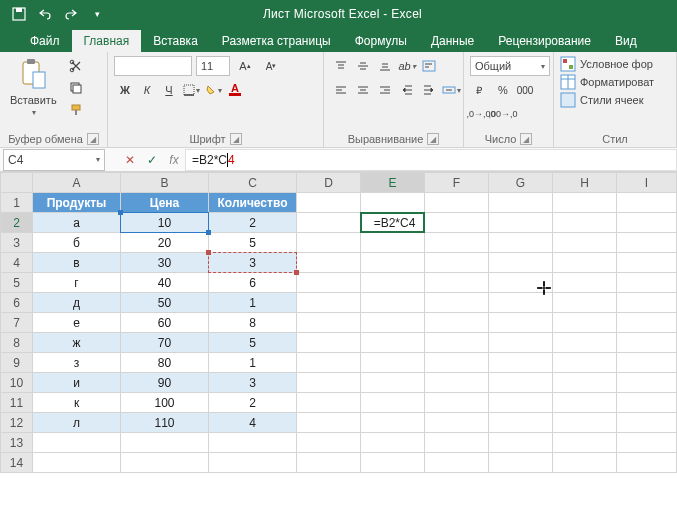  Describe the element at coordinates (77, 203) in the screenshot. I see `table-header-cell: Продукты` at that location.